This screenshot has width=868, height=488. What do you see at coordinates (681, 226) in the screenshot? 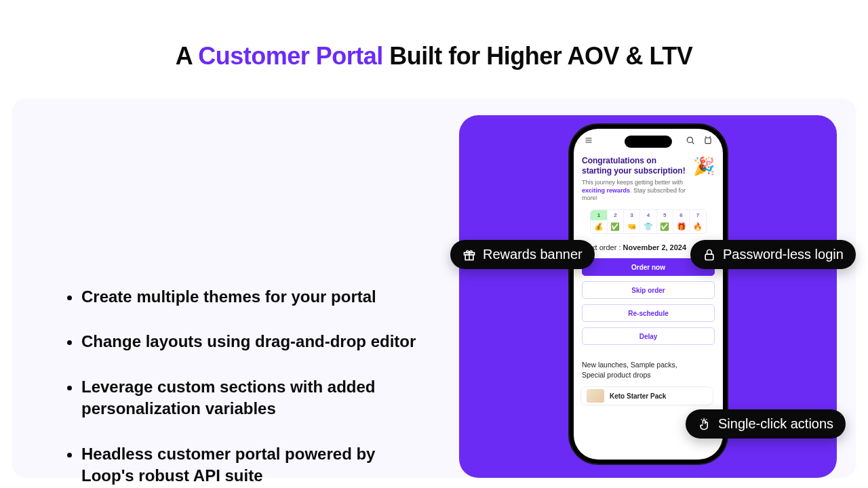
I see `reward-glyph: 🎁` at bounding box center [681, 226].